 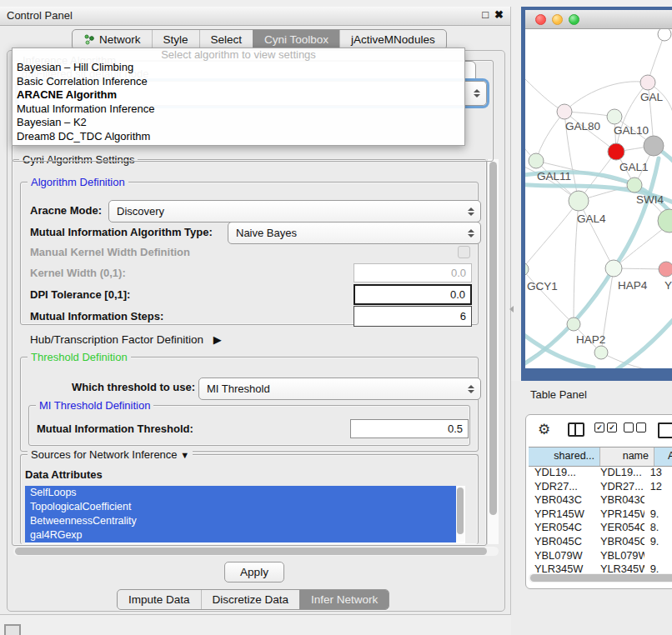 I want to click on network-node-gal4, so click(x=579, y=201).